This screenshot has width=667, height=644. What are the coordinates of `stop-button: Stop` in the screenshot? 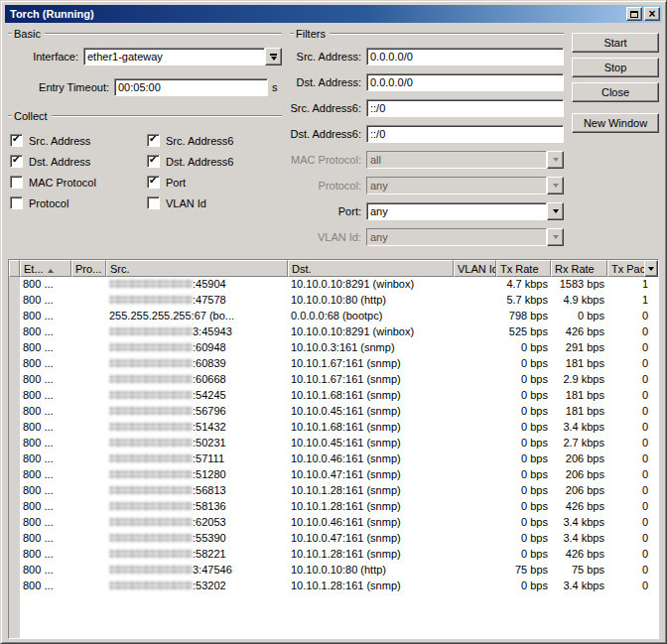 It's located at (615, 67).